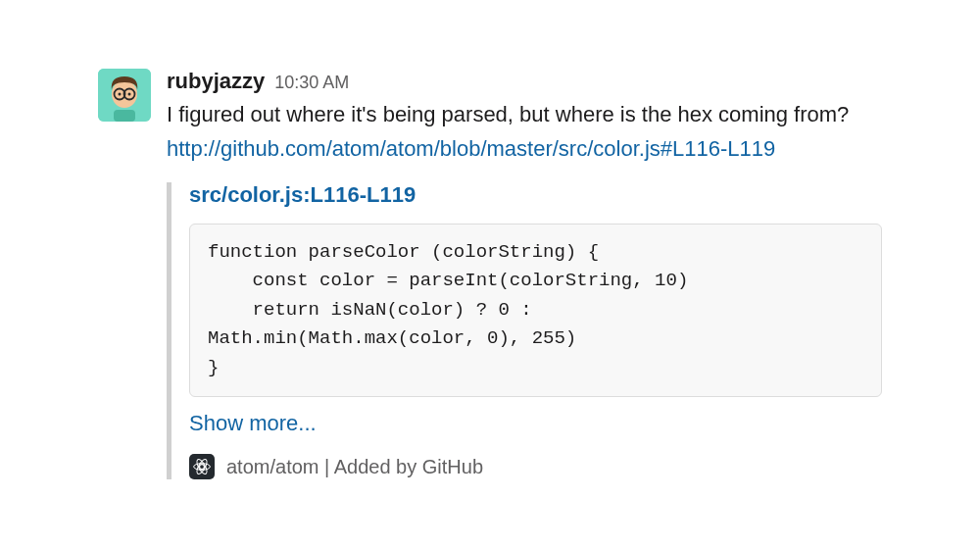 This screenshot has height=549, width=980. I want to click on attachment-title: src/color.js:L116-L119, so click(535, 195).